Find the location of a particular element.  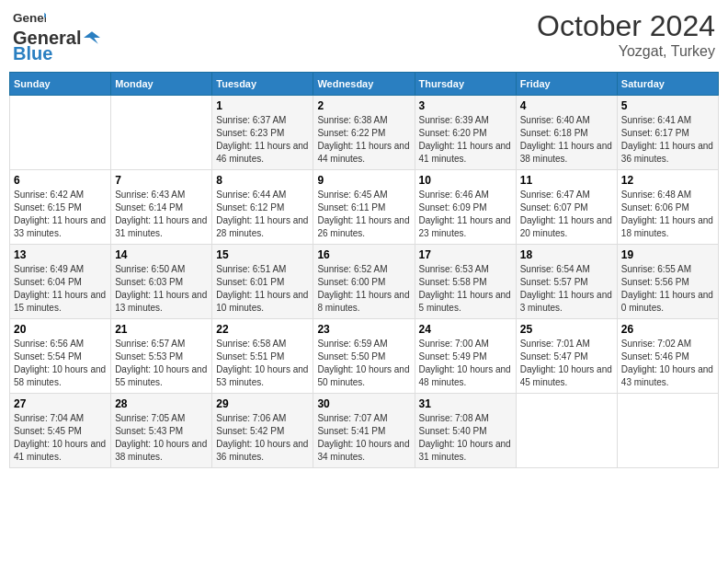

calendar-cell: 28Sunrise: 7:05 AMSunset: 5:43 PMDayligh… is located at coordinates (162, 431).